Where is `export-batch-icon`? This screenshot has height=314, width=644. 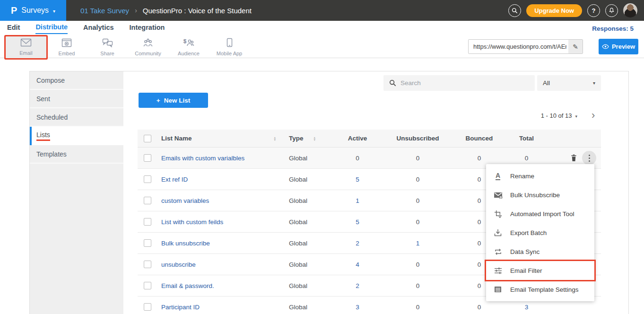
export-batch-icon is located at coordinates (498, 233).